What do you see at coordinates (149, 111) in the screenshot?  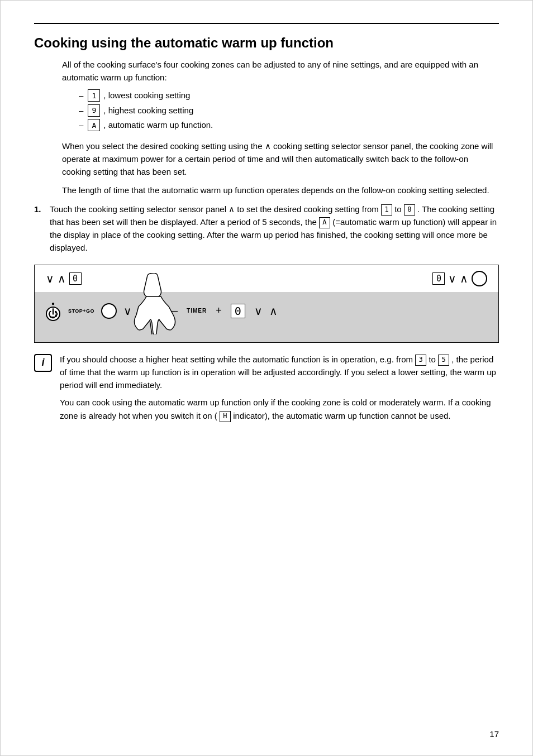 I see `bullet-label-2: , highest cooking setting` at bounding box center [149, 111].